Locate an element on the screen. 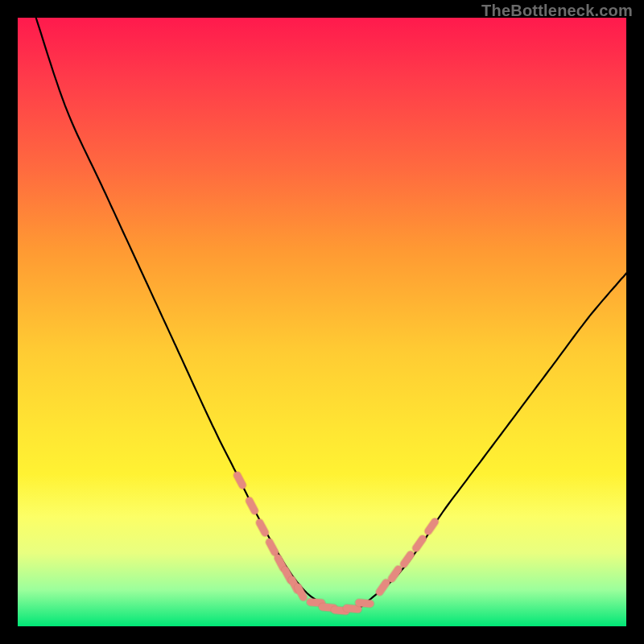 Image resolution: width=644 pixels, height=644 pixels. watermark-text: TheBottleneck.com is located at coordinates (557, 11).